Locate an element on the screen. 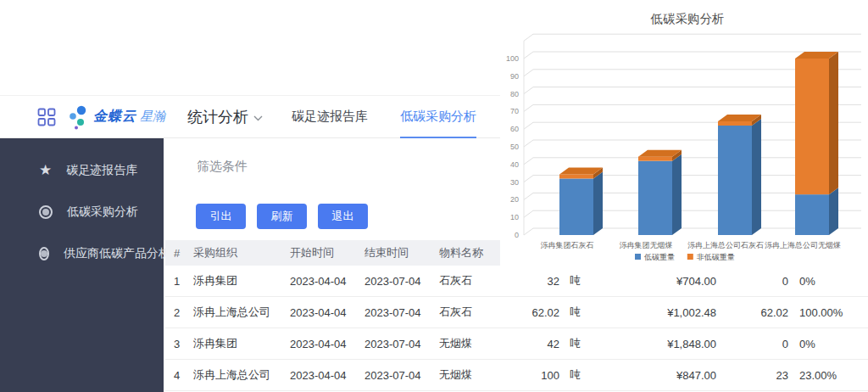 The height and width of the screenshot is (392, 868). star-icon: ★ is located at coordinates (46, 170).